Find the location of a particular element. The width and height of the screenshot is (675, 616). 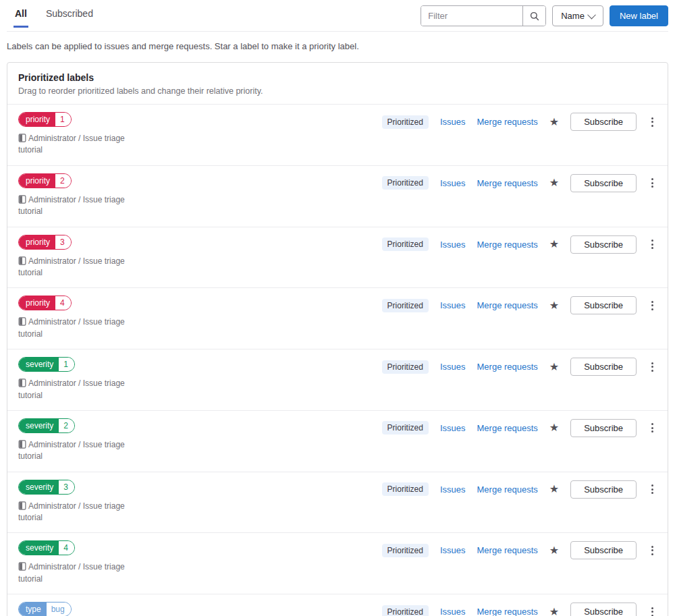

chevron-down-icon is located at coordinates (591, 15).